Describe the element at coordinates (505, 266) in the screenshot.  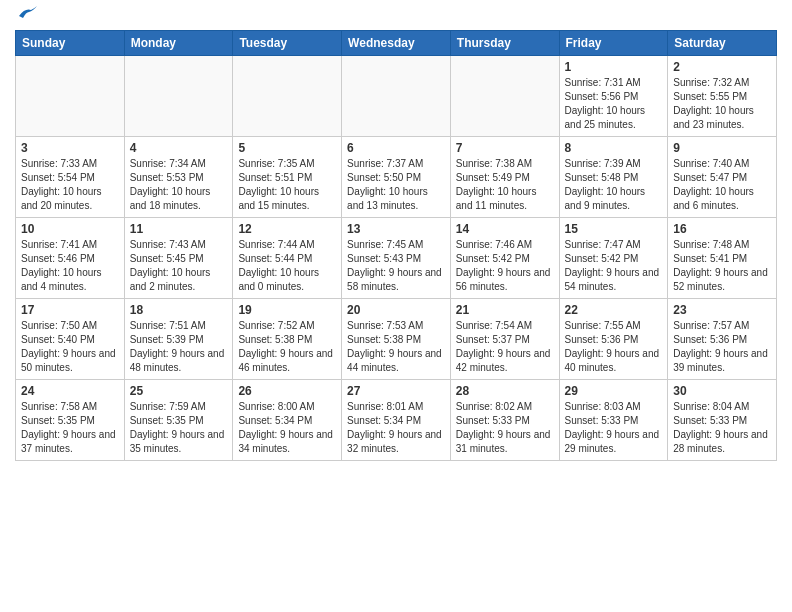
I see `day-info: Sunrise: 7:46 AM Sunset: 5:42 PM Dayligh…` at that location.